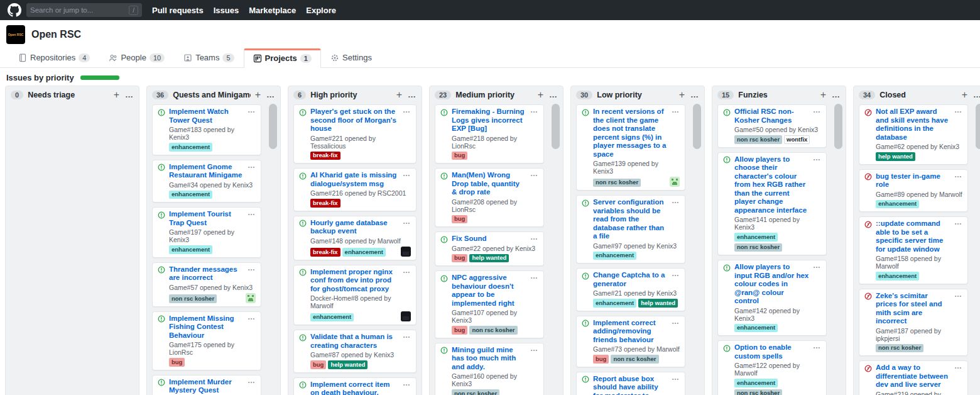  I want to click on tab-people: People 10, so click(137, 58).